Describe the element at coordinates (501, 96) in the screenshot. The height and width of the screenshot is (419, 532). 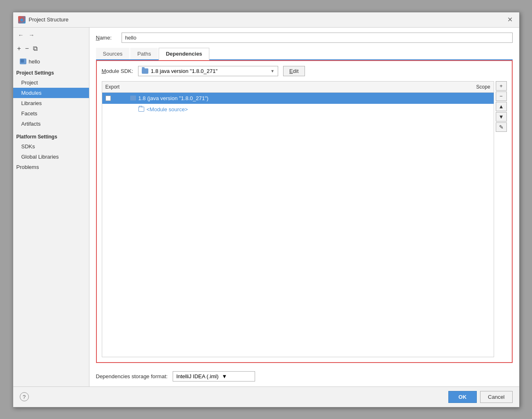
I see `remove-dependency-button: −` at that location.